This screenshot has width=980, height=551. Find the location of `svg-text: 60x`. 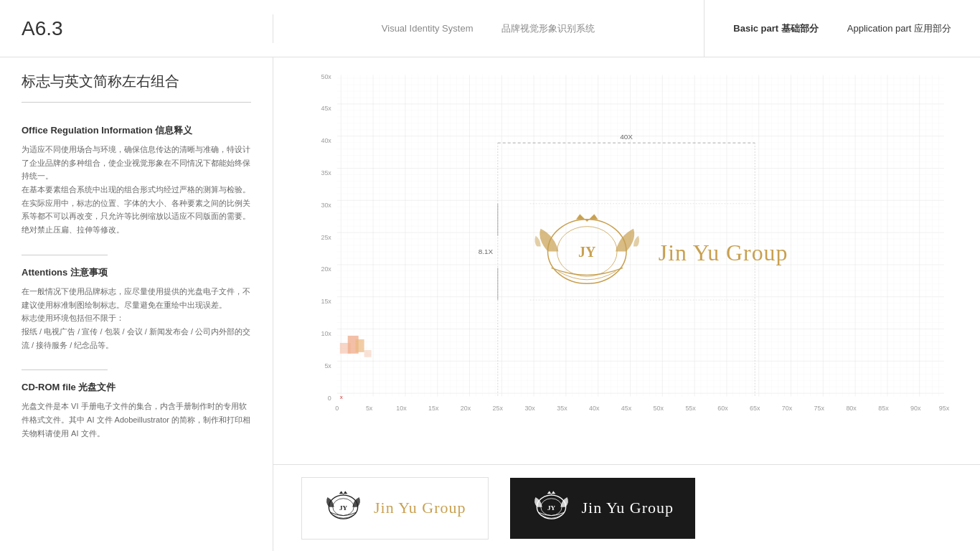

svg-text: 60x is located at coordinates (723, 409).